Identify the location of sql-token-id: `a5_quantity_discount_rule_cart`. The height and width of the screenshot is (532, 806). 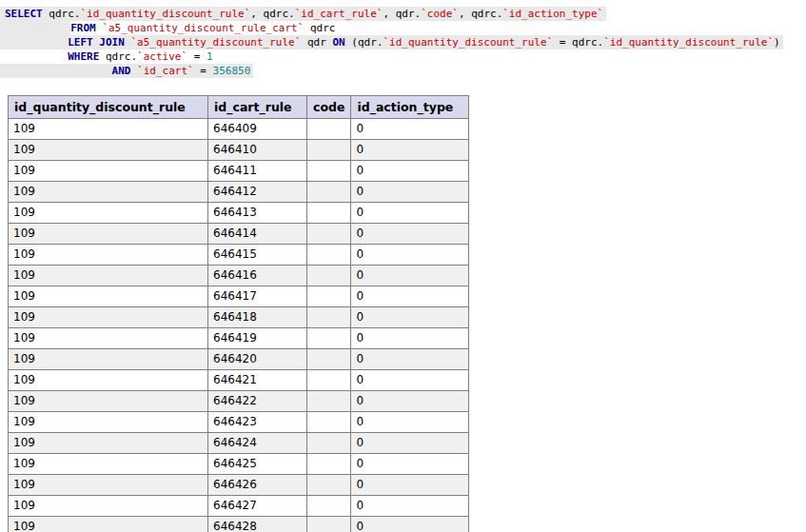
(203, 29).